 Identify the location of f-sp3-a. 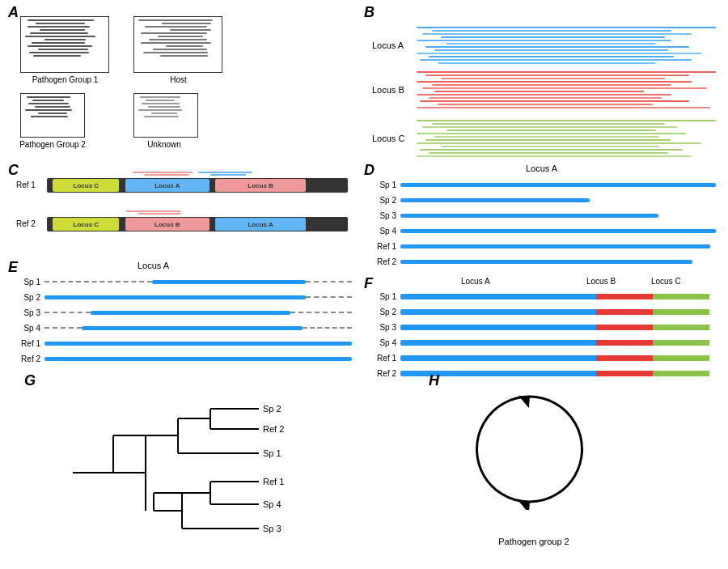
(498, 327).